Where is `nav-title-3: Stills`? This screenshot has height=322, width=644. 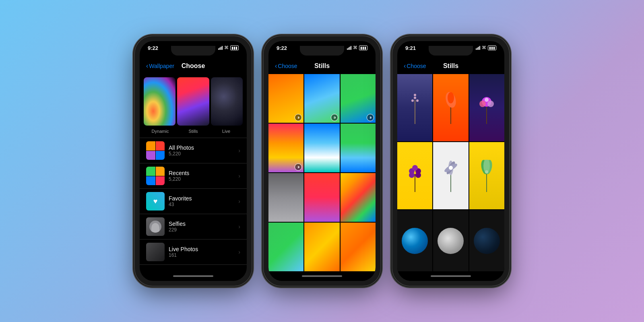
nav-title-3: Stills is located at coordinates (451, 66).